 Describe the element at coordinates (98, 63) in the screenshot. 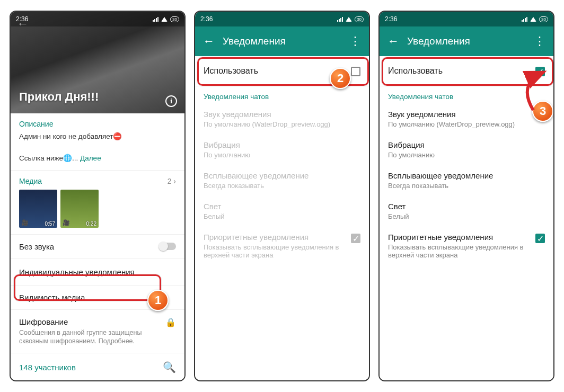

I see `group-header-image: ← Прикол Дня!!! i` at that location.